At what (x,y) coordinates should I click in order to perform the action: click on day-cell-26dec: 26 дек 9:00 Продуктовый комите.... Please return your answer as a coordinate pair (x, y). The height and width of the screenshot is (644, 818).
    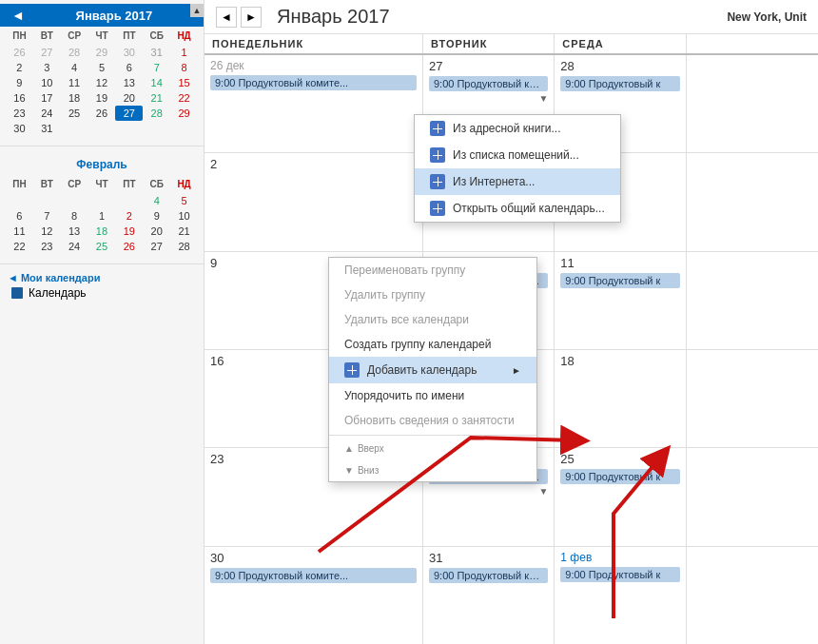
    Looking at the image, I should click on (314, 104).